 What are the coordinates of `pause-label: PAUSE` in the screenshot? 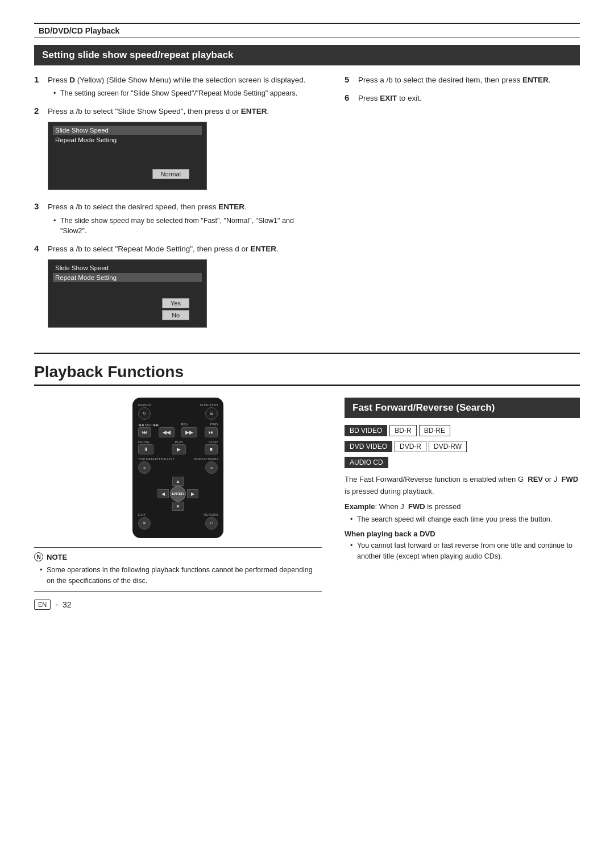 It's located at (144, 442).